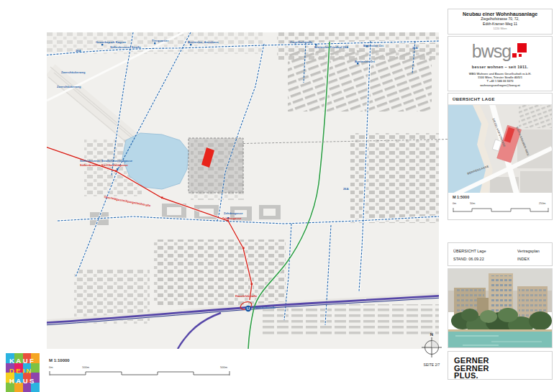 Image resolution: width=554 pixels, height=392 pixels. I want to click on kdh-line1: KAUF, so click(23, 361).